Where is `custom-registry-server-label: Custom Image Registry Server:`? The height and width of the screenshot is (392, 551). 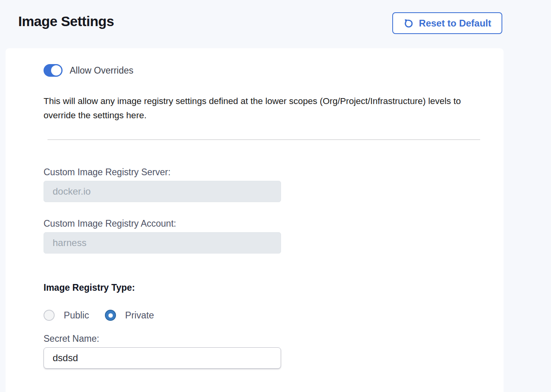 custom-registry-server-label: Custom Image Registry Server: is located at coordinates (264, 172).